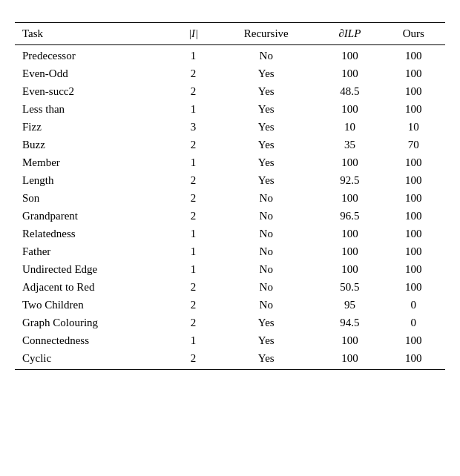  What do you see at coordinates (230, 360) in the screenshot?
I see `table-row: Cyclic2Yes100100` at bounding box center [230, 360].